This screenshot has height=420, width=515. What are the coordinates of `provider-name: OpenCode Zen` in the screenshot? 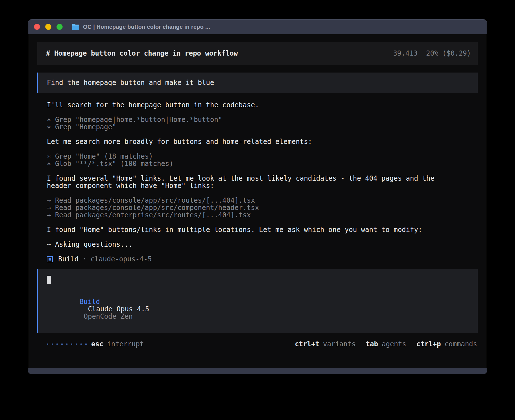 It's located at (108, 316).